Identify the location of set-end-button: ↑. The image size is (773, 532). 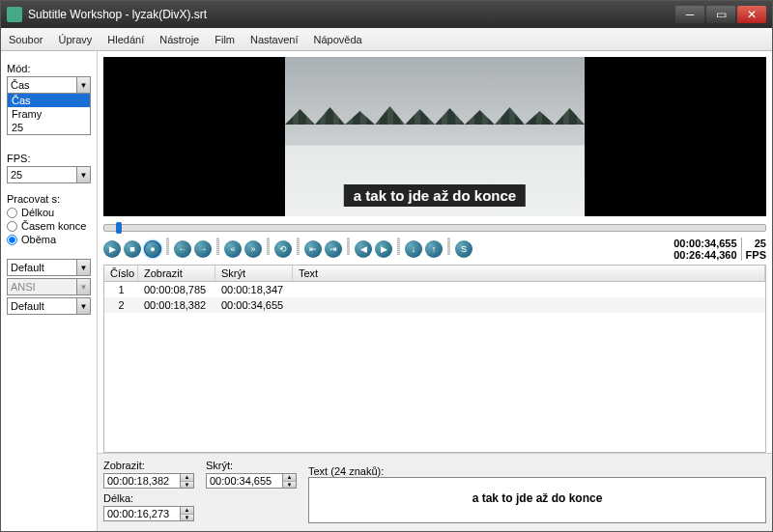
(434, 249).